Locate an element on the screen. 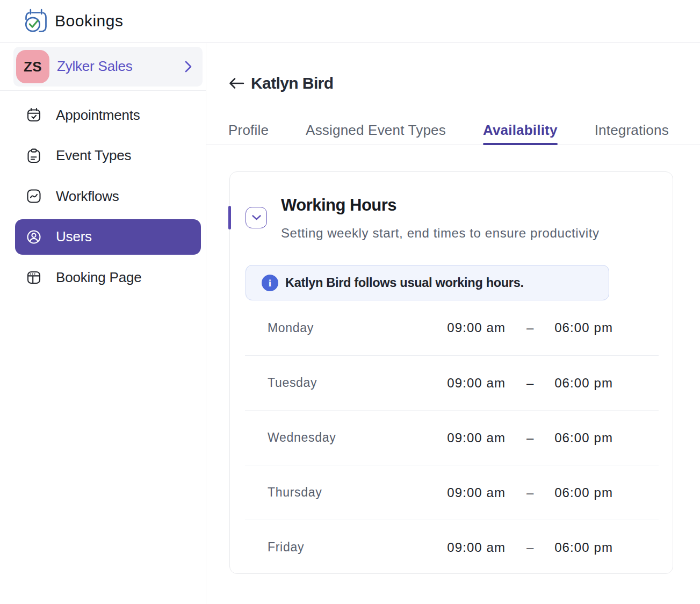 This screenshot has width=700, height=604. browser-window-icon is located at coordinates (34, 277).